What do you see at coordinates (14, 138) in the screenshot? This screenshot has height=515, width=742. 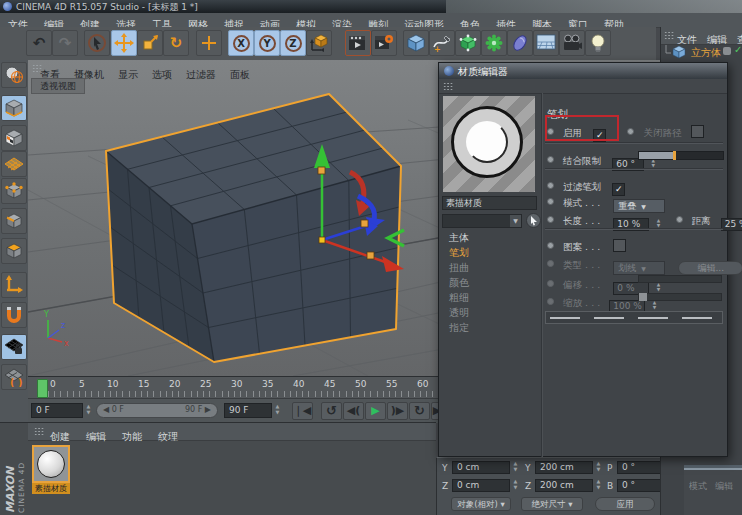 I see `texture-mode-button` at bounding box center [14, 138].